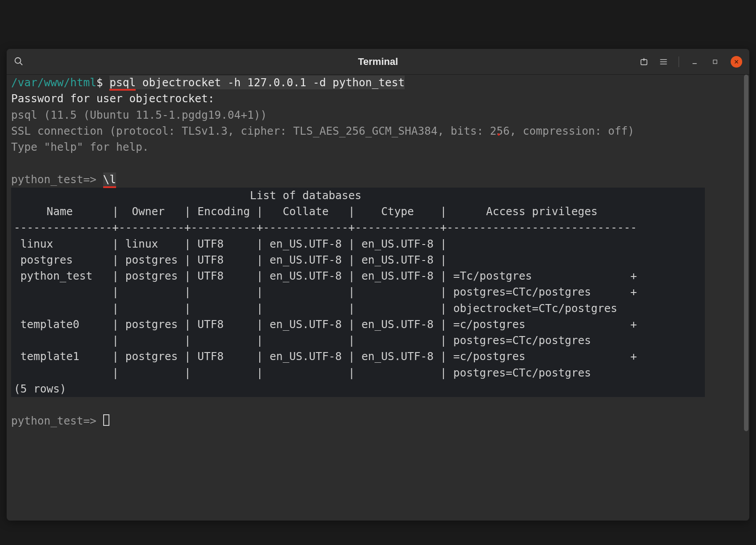 This screenshot has height=545, width=756. Describe the element at coordinates (54, 83) in the screenshot. I see `cwd-path: /var/www/html` at that location.